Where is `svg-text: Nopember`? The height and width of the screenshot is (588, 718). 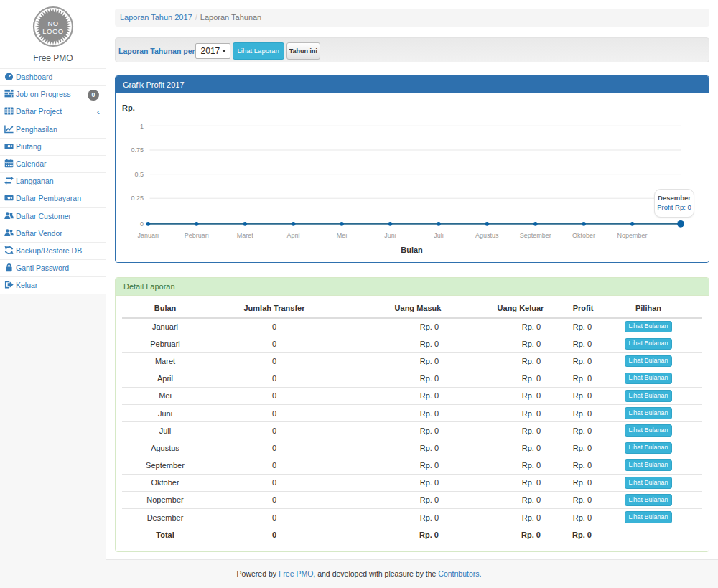
svg-text: Nopember is located at coordinates (633, 235).